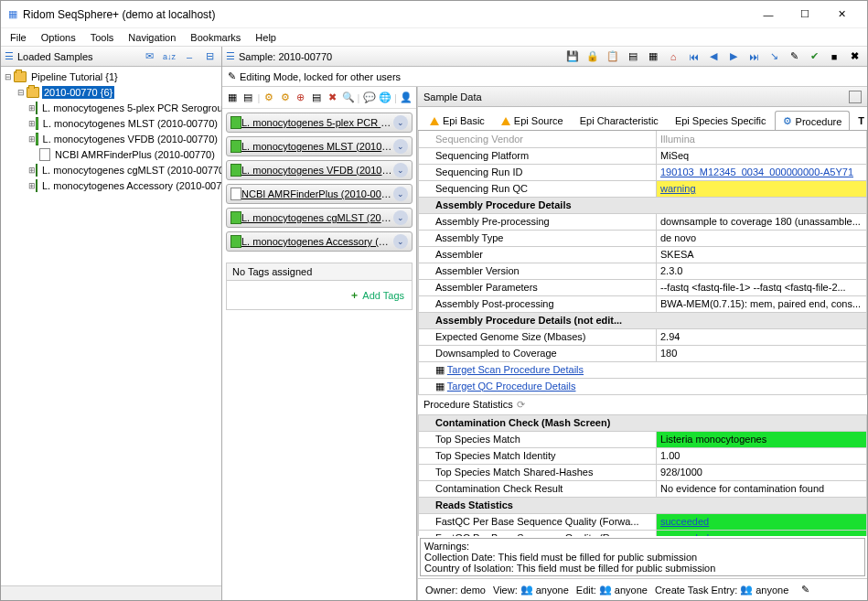 The width and height of the screenshot is (868, 601). I want to click on tab-epi-basic: Epi Basic, so click(457, 121).